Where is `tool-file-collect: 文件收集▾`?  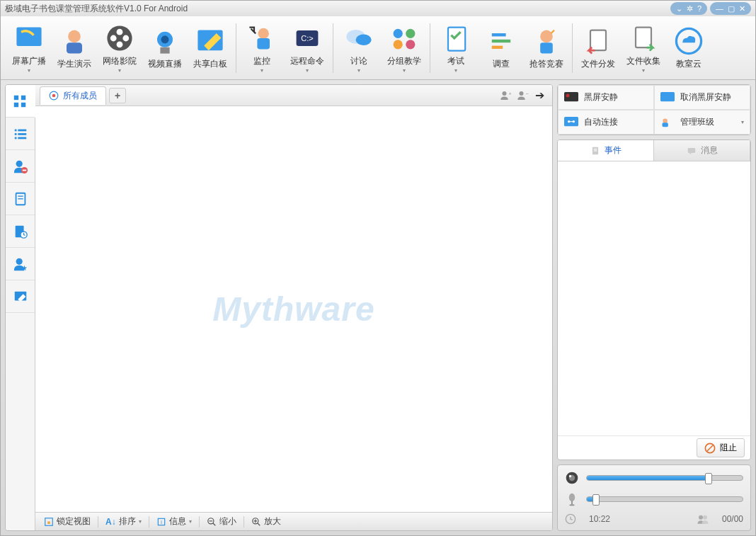 tool-file-collect: 文件收集▾ is located at coordinates (643, 48).